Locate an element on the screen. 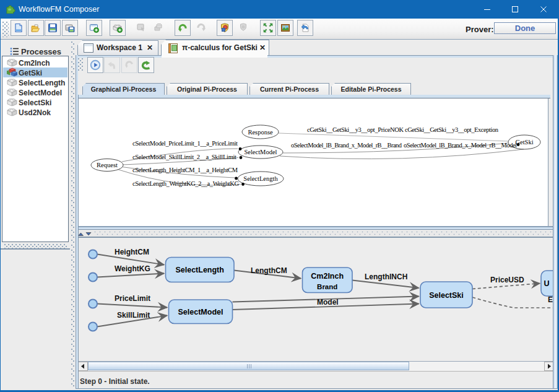 The height and width of the screenshot is (392, 559). svg-text: Model is located at coordinates (328, 302).